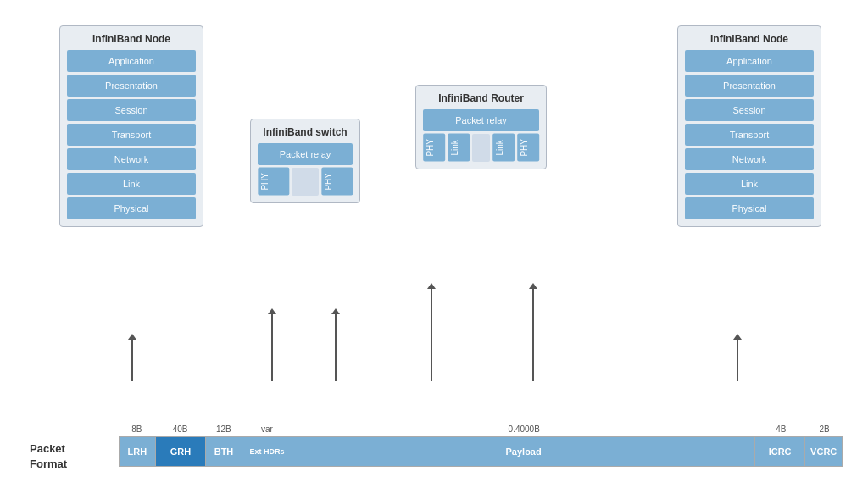  Describe the element at coordinates (481, 120) in the screenshot. I see `router-relay-layer: Packet relay` at that location.